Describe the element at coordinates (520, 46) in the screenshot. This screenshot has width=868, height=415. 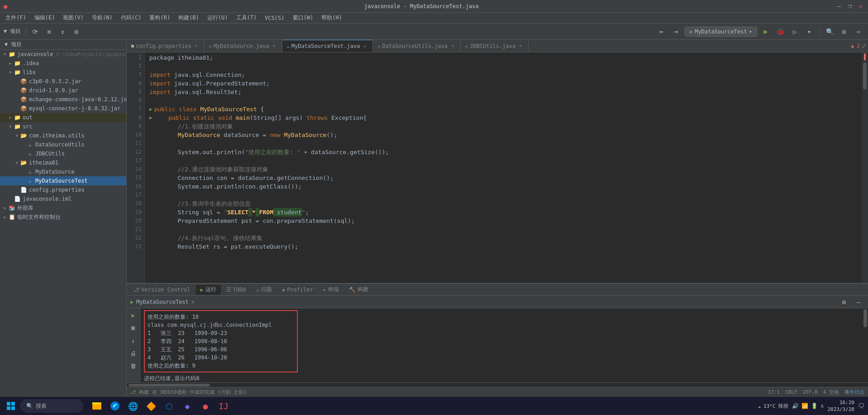
I see `tab-close-jdbcutils: ×` at that location.